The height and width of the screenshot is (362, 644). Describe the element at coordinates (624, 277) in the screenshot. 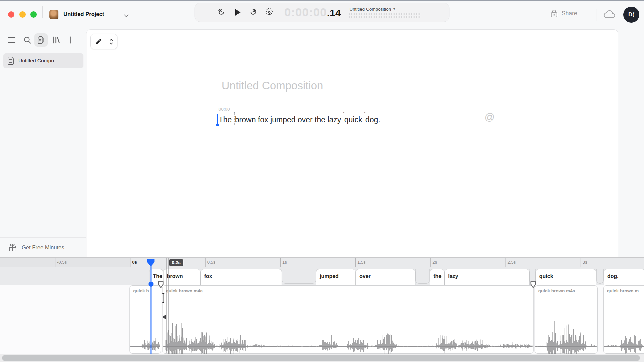

I see `timeline-word-dog: dog.` at that location.